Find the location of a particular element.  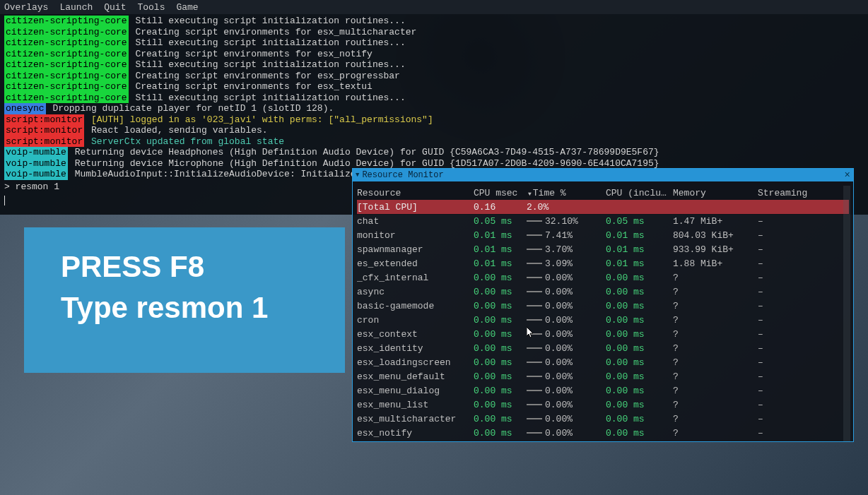

menu-item-game: Game is located at coordinates (187, 7).